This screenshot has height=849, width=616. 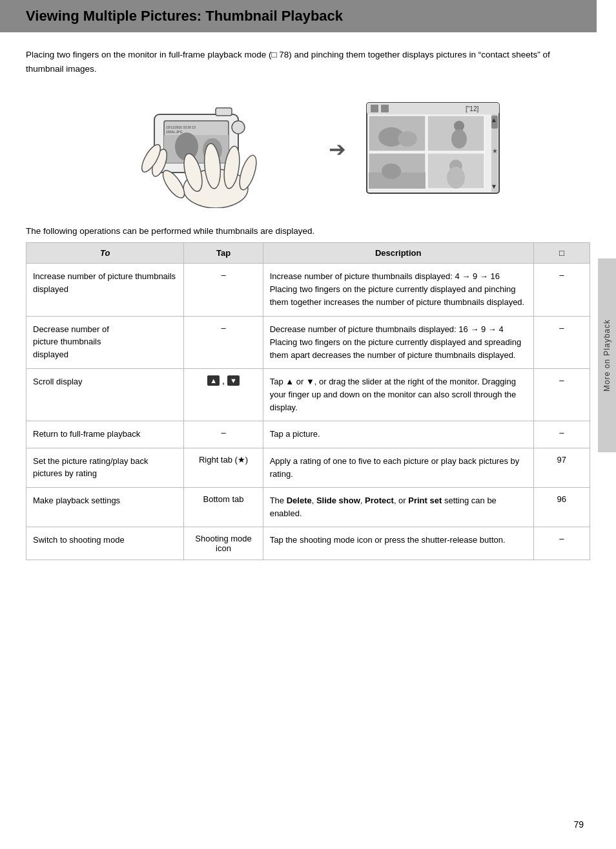 What do you see at coordinates (398, 395) in the screenshot?
I see `cell-desc: Tap ▲ or ▼, or drag the slider at the ri…` at bounding box center [398, 395].